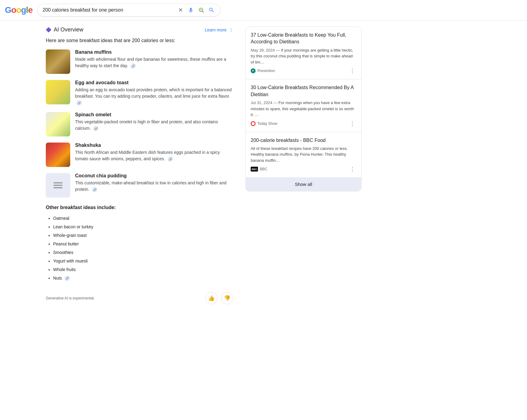  Describe the element at coordinates (143, 278) in the screenshot. I see `list-item: Nuts 🔗` at that location.